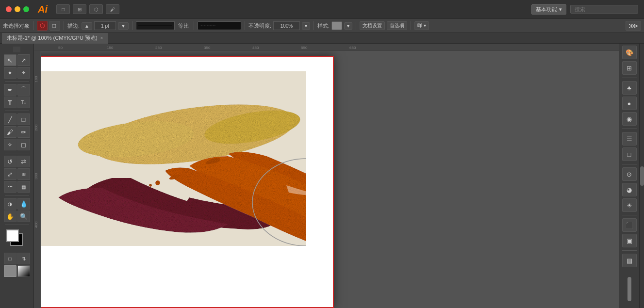 This screenshot has width=644, height=308. What do you see at coordinates (585, 10) in the screenshot?
I see `title-right-area: 基本功能 ▾` at bounding box center [585, 10].